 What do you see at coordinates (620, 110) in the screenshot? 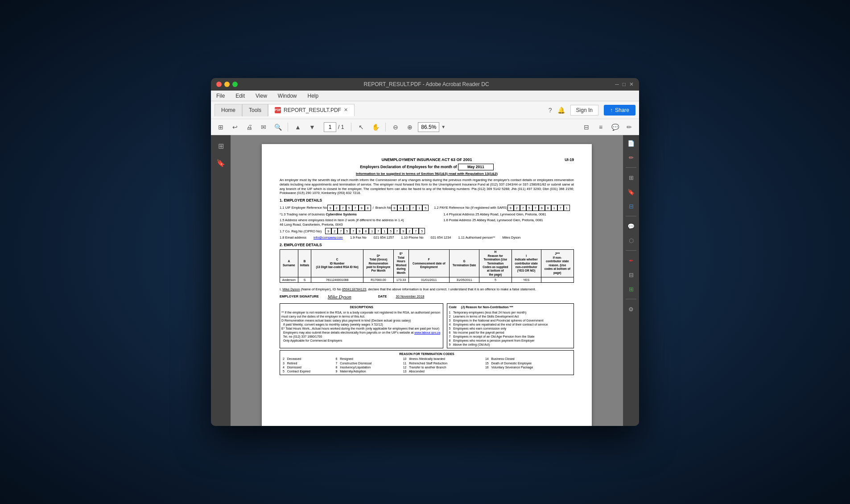
I see `share-button: ↑ Share` at bounding box center [620, 110].